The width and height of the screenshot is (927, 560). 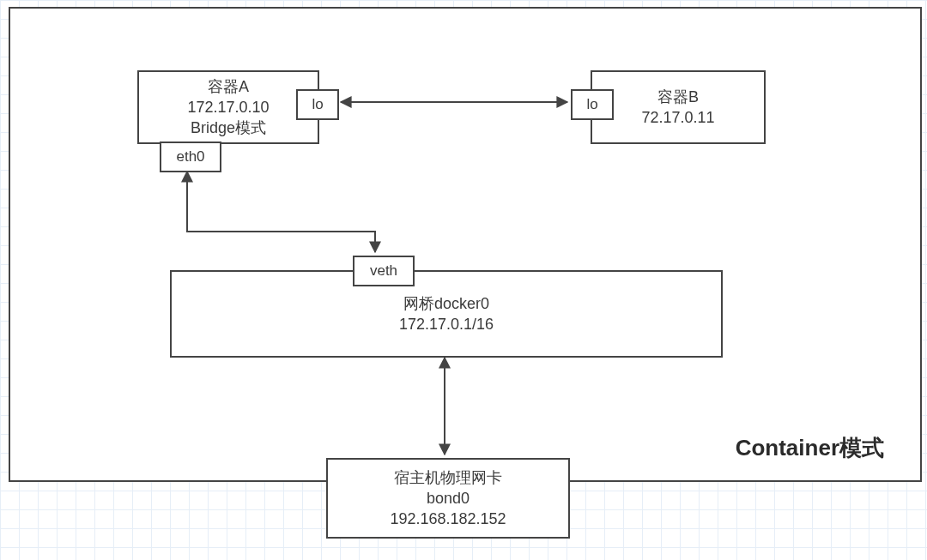 What do you see at coordinates (446, 314) in the screenshot?
I see `bridge-docker0-box: 网桥docker0 172.17.0.1/16` at bounding box center [446, 314].